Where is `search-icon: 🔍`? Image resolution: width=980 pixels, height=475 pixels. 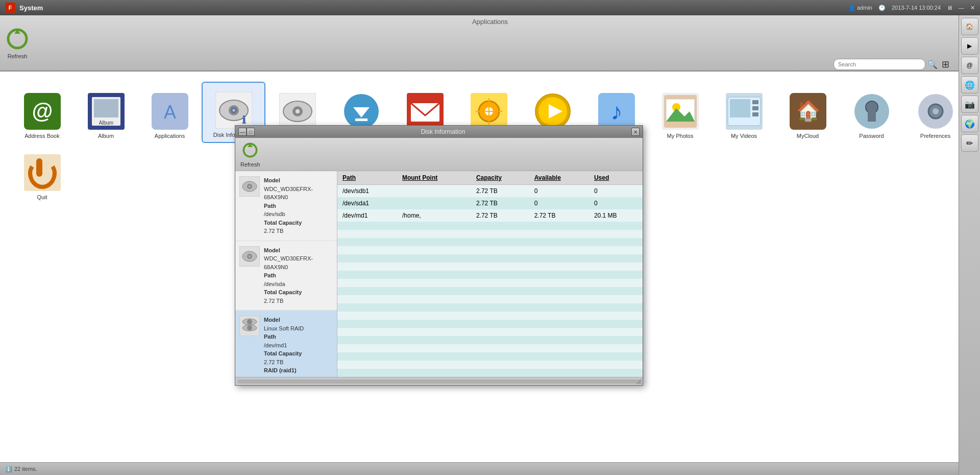 search-icon: 🔍 is located at coordinates (933, 64).